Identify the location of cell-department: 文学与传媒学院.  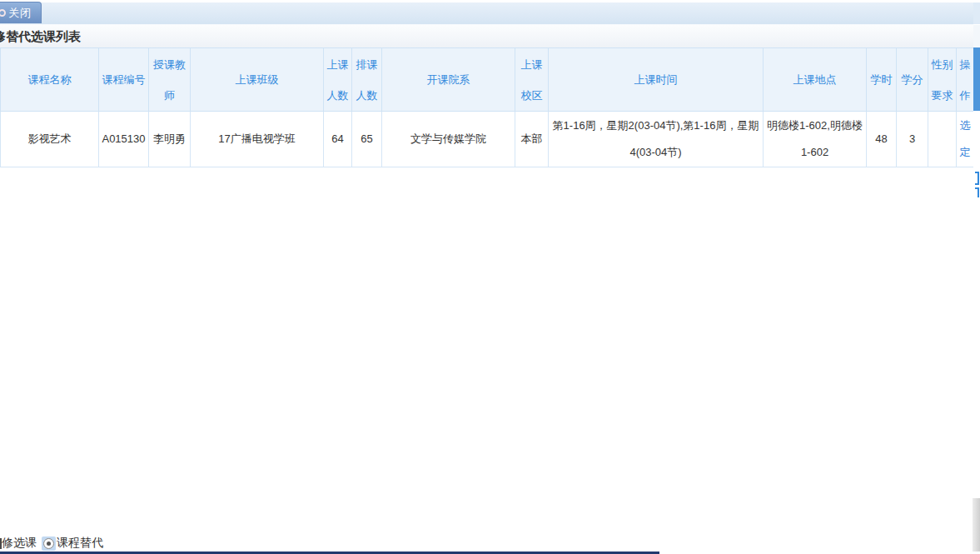
(449, 140).